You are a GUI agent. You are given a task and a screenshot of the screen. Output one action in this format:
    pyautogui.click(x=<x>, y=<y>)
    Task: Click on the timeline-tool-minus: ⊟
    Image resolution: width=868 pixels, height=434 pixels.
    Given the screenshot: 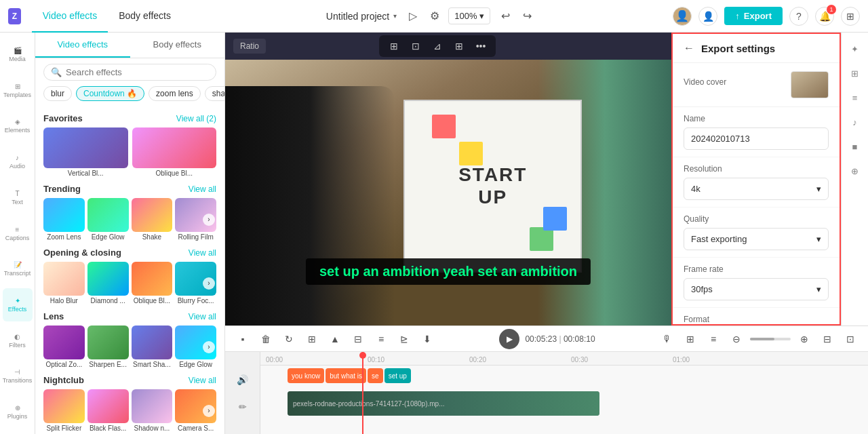 What is the action you would take?
    pyautogui.click(x=358, y=339)
    